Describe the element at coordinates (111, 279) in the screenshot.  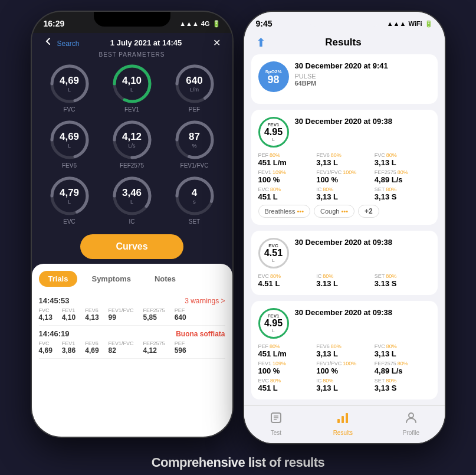
I see `trial-tab-symptoms: Symptoms` at that location.